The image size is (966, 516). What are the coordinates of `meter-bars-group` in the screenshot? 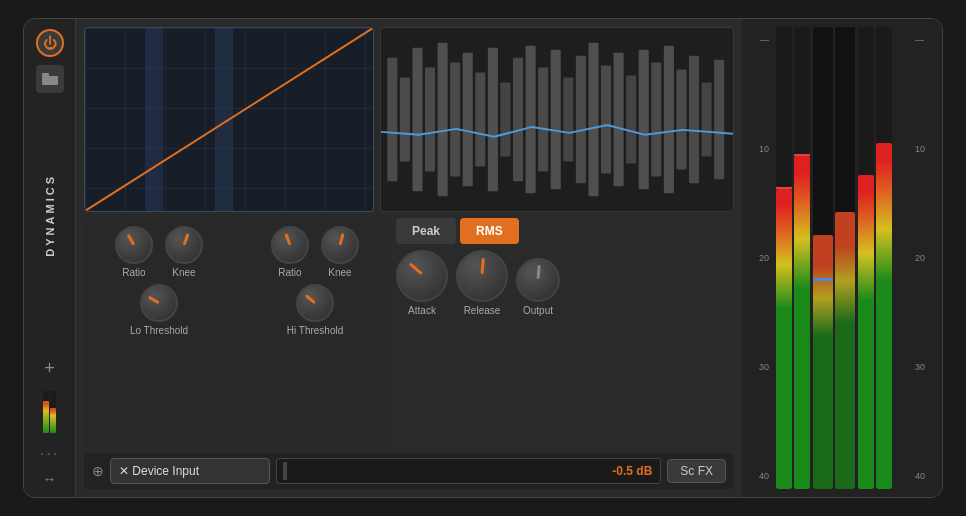 It's located at (842, 258).